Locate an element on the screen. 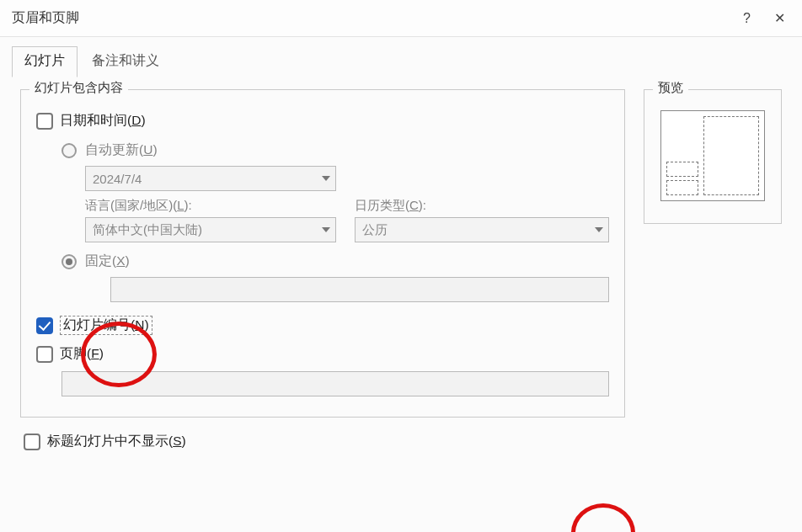 This screenshot has width=802, height=532. language-label: 语言(国家/地区)(L): is located at coordinates (211, 205).